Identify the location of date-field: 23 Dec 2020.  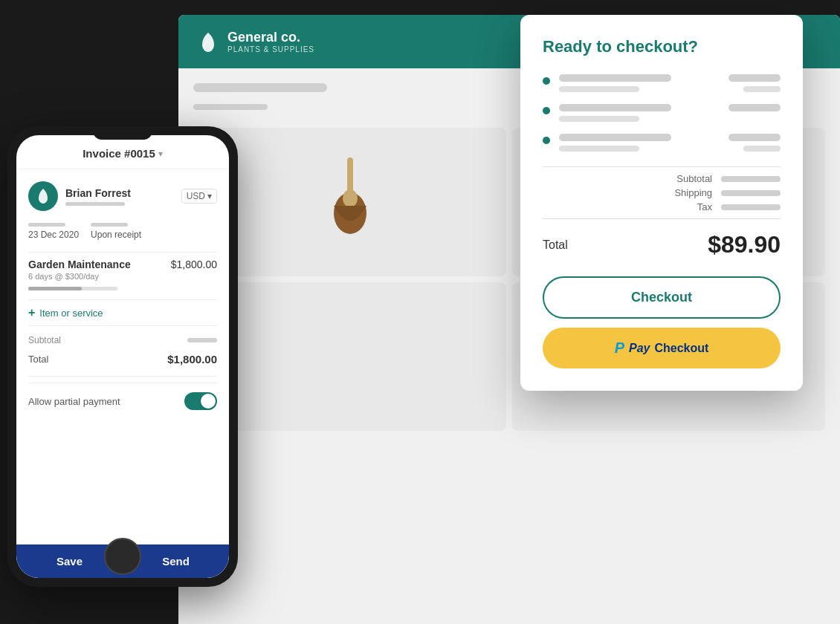
(54, 232).